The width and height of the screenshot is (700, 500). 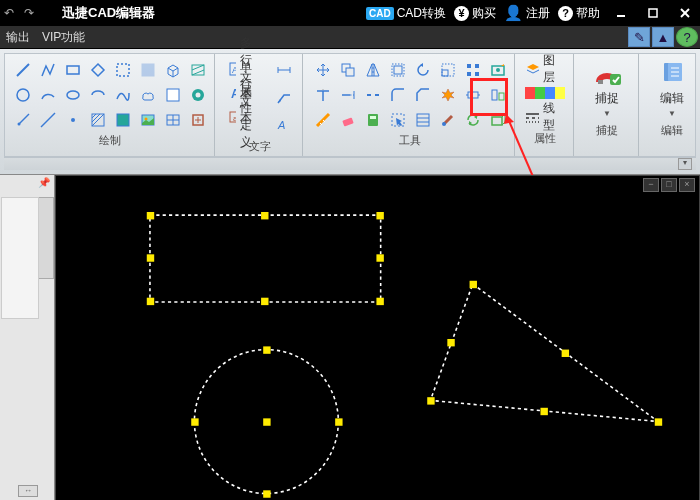 What do you see at coordinates (685, 164) in the screenshot?
I see `ribbon-expand-icon: ▾` at bounding box center [685, 164].